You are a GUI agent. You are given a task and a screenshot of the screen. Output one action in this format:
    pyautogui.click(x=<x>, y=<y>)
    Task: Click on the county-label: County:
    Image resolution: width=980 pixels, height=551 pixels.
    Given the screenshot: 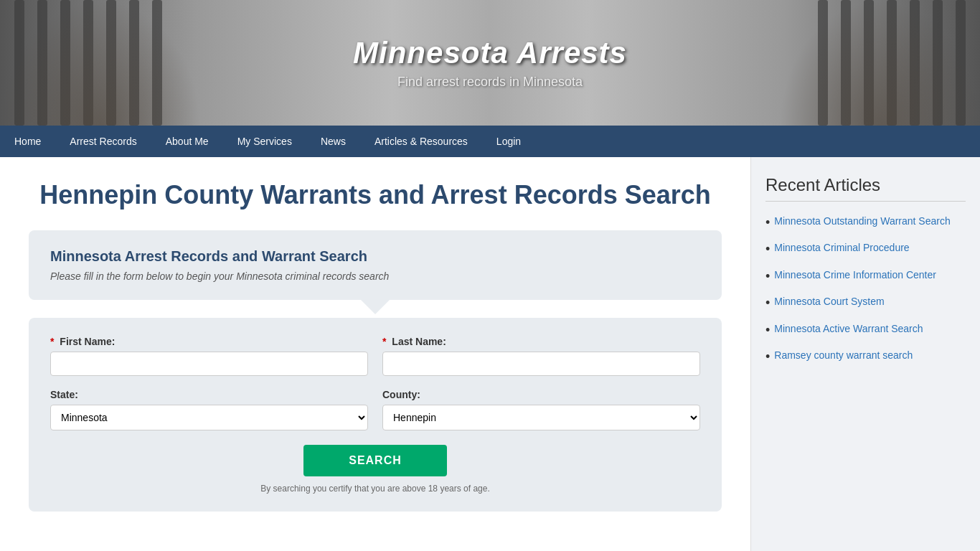 What is the action you would take?
    pyautogui.click(x=541, y=395)
    